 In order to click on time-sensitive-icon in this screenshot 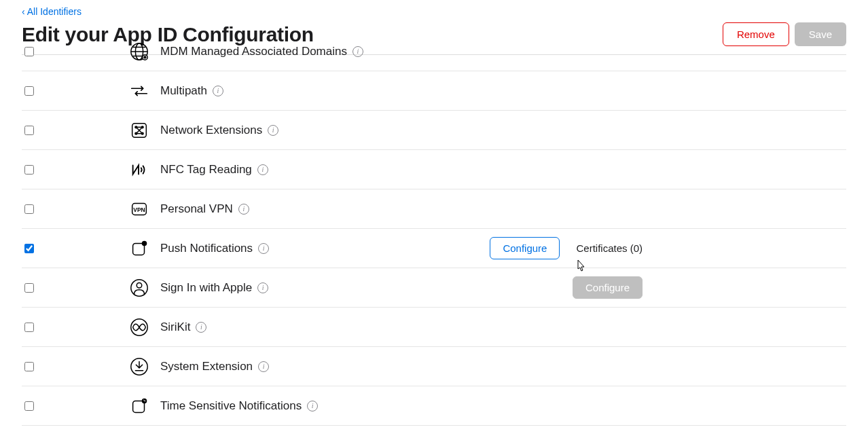, I will do `click(139, 406)`.